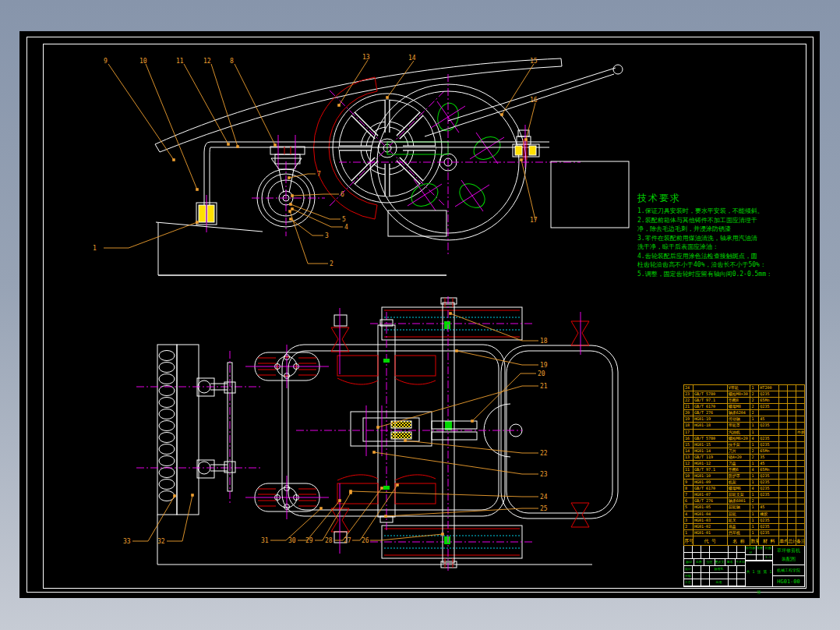 This screenshot has width=840, height=630. I want to click on drawing-title: 草坪修剪机 装配图, so click(789, 555).